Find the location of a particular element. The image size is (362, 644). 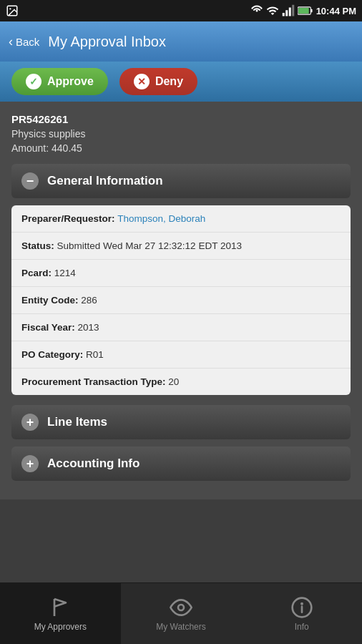

proc-value: 20 is located at coordinates (173, 382).